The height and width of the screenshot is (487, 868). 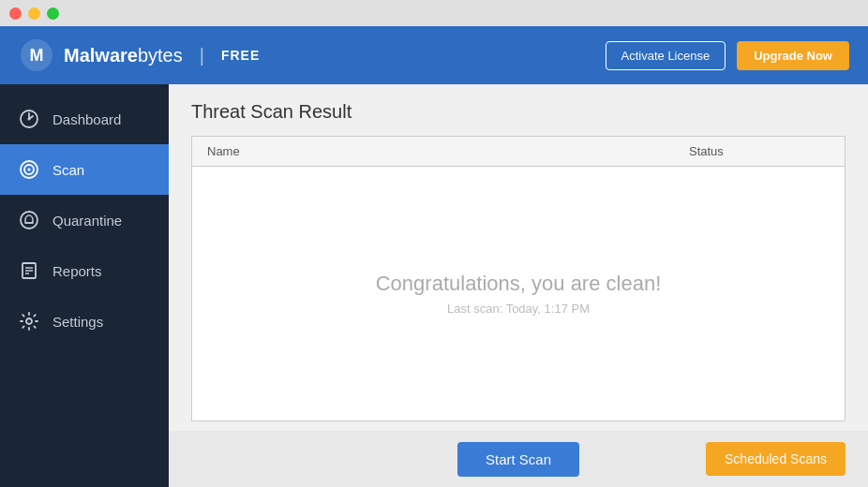 I want to click on start-scan-button: Start Scan, so click(x=518, y=459).